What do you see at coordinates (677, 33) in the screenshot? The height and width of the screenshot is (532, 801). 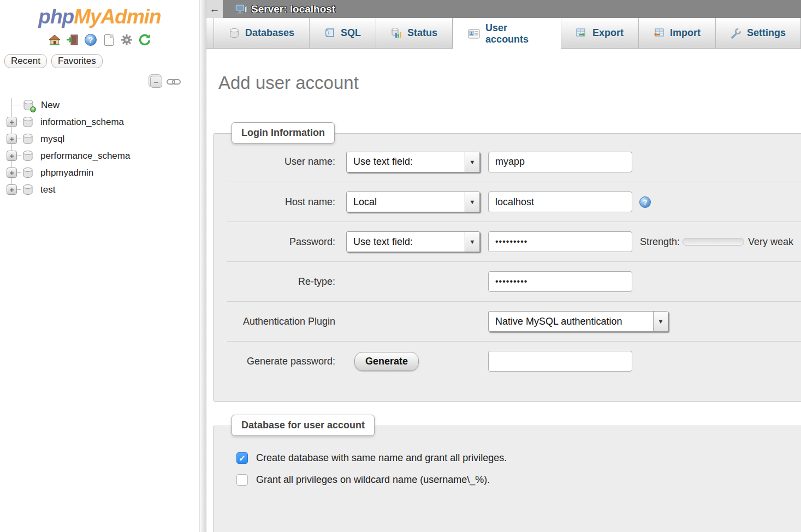 I see `tab-import: Import` at bounding box center [677, 33].